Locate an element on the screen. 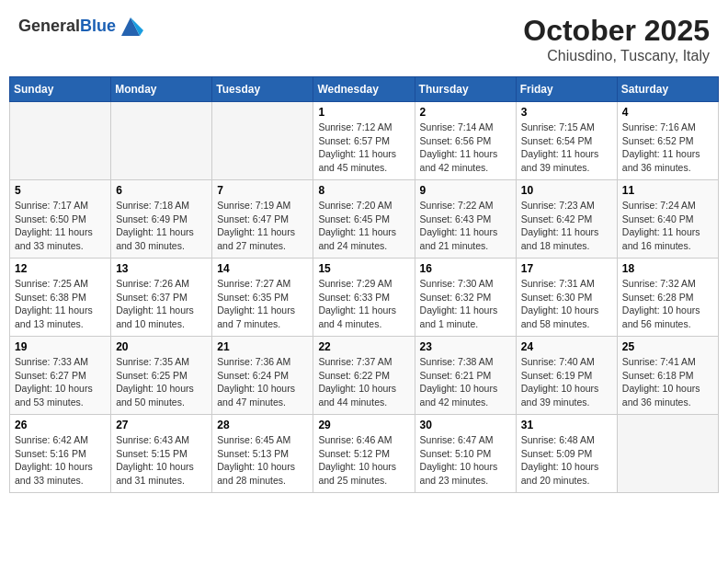 The height and width of the screenshot is (563, 728). day-info: Sunrise: 6:42 AMSunset: 5:16 PMDaylight:… is located at coordinates (61, 460).